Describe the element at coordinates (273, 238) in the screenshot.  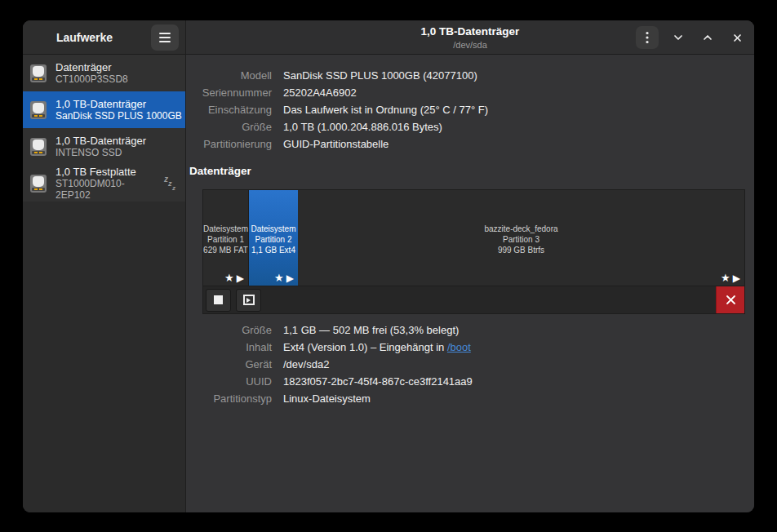
I see `partition-2: Dateisystem Partition 2 1,1 GB Ext4 ★ ▶` at that location.